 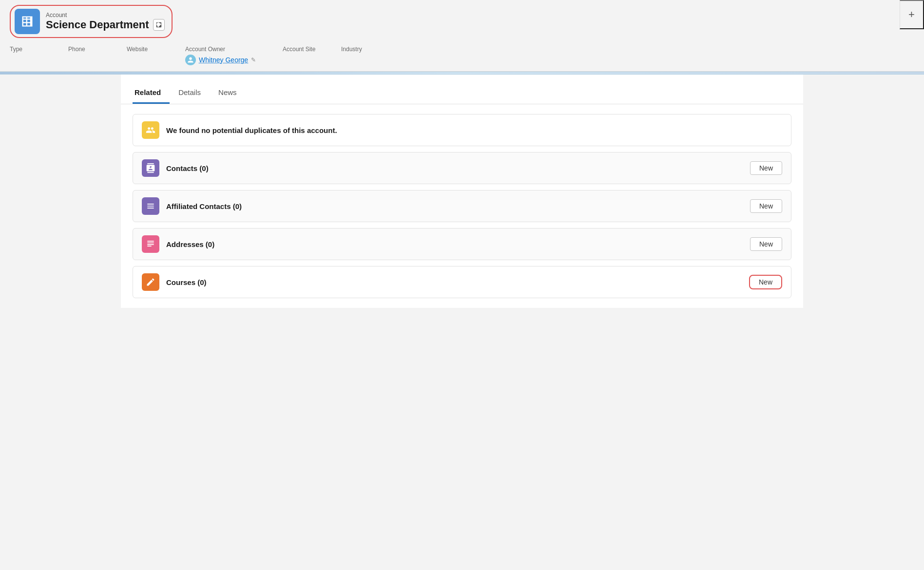 What do you see at coordinates (39, 49) in the screenshot?
I see `type-label: Type` at bounding box center [39, 49].